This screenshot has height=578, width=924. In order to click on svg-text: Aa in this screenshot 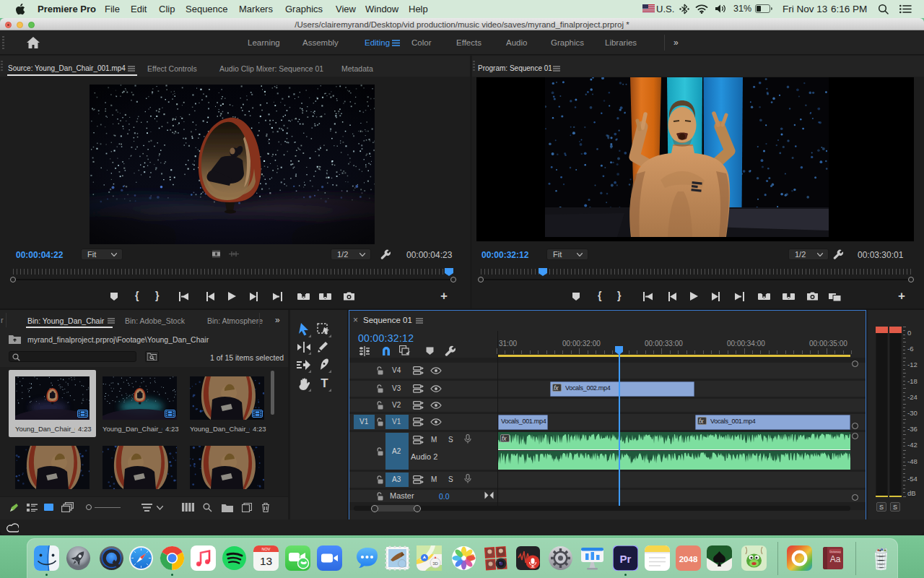, I will do `click(836, 559)`.